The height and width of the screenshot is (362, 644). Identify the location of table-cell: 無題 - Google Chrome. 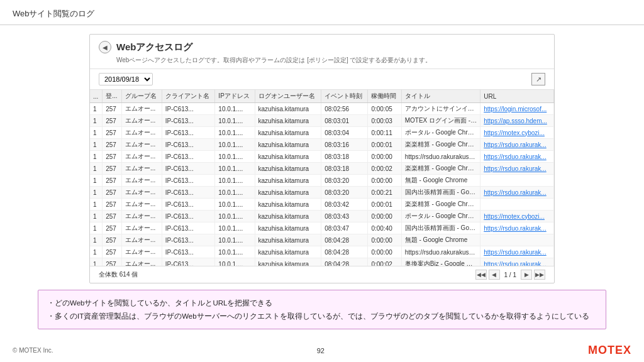
(440, 240).